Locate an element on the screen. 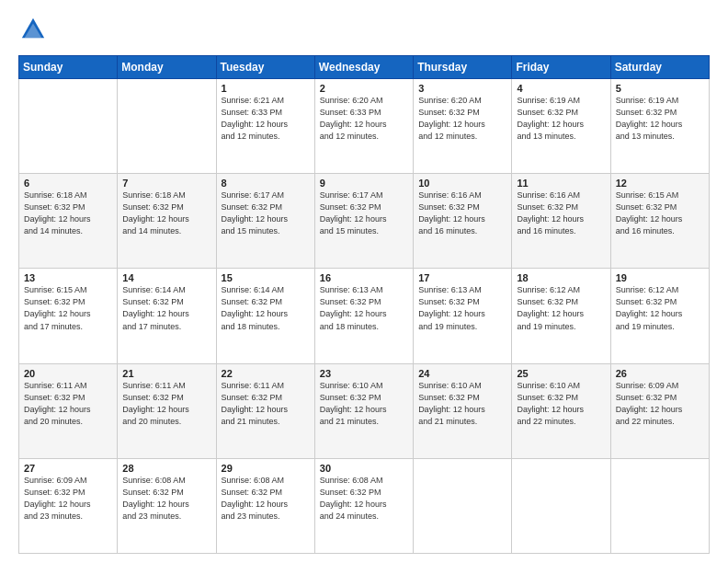  day-number: 25 is located at coordinates (561, 373).